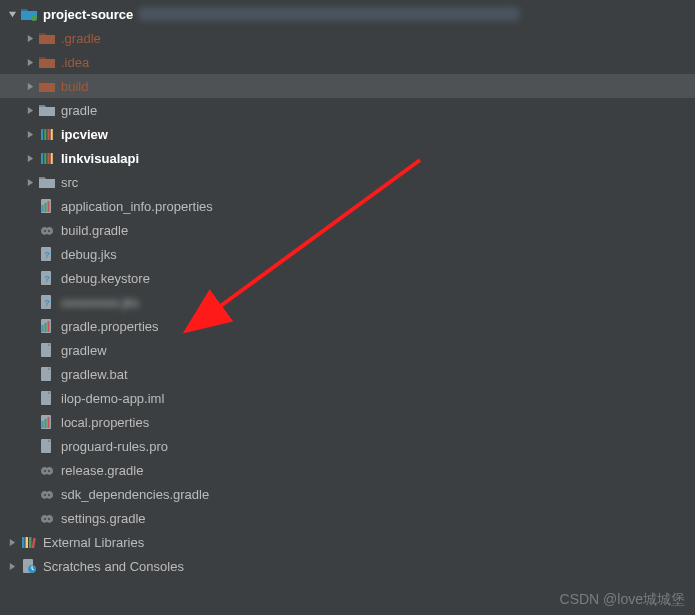 The height and width of the screenshot is (615, 695). Describe the element at coordinates (12, 14) in the screenshot. I see `chevron-down-icon` at that location.